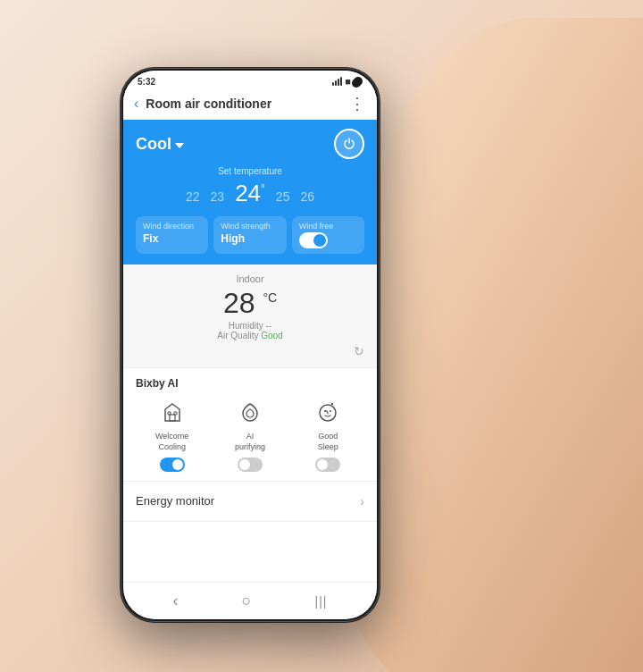 The image size is (643, 672). Describe the element at coordinates (238, 336) in the screenshot. I see `air-quality-label: Air Quality` at that location.